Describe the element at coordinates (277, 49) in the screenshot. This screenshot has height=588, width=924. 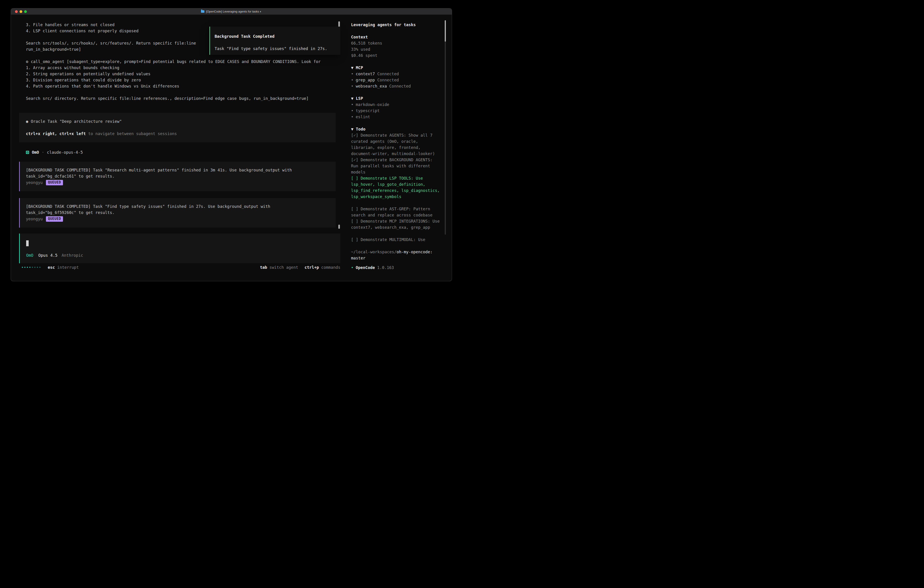
I see `notification-body: Task "Find type safety issues" finished …` at that location.